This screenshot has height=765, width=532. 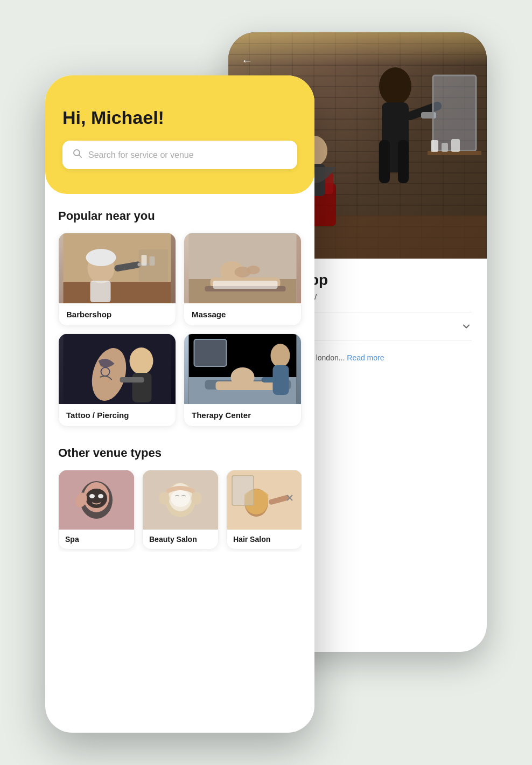 I want to click on popular-section-title: Popular near you, so click(x=180, y=216).